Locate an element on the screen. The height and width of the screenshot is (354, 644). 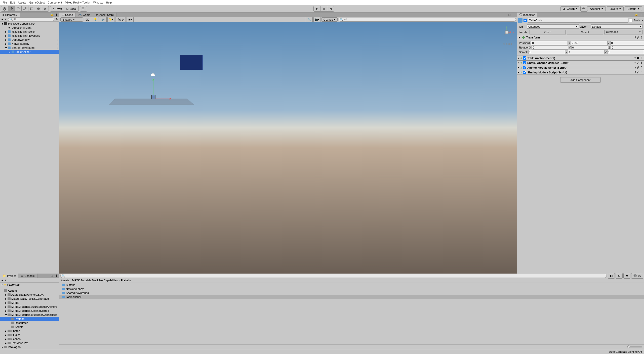
transform-header: ▼ Transform ? ⇄ ⋮ is located at coordinates (581, 37).